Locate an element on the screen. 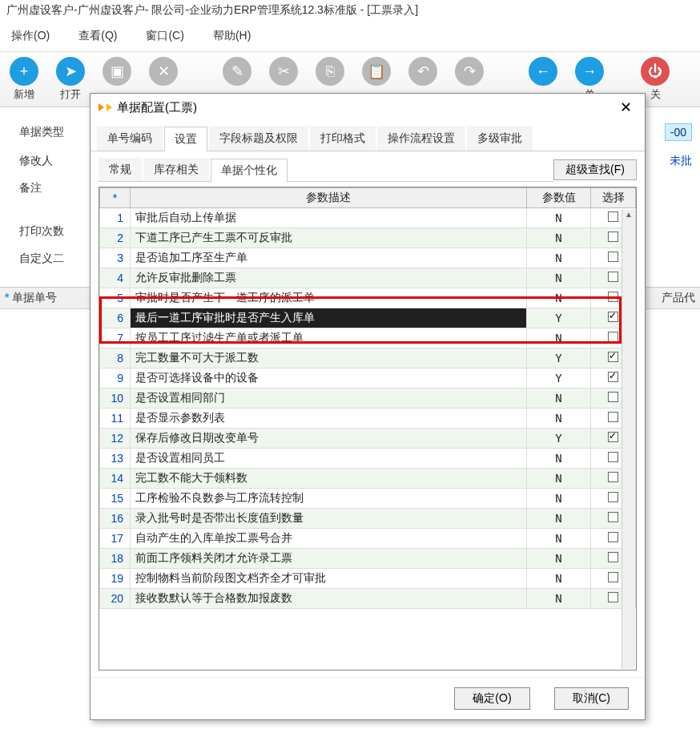  row-desc: 是否显示参数列表 is located at coordinates (328, 418).